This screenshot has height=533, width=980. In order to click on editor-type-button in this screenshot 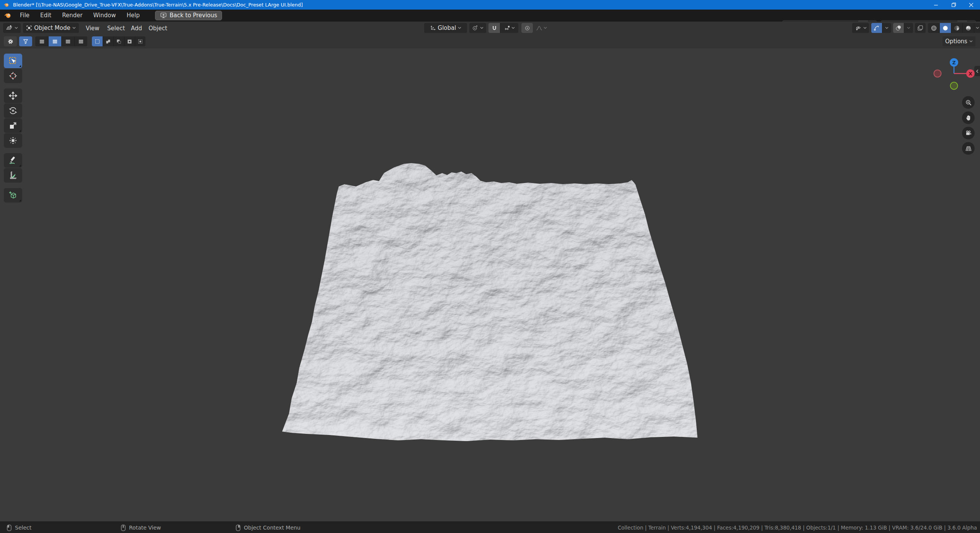, I will do `click(12, 28)`.